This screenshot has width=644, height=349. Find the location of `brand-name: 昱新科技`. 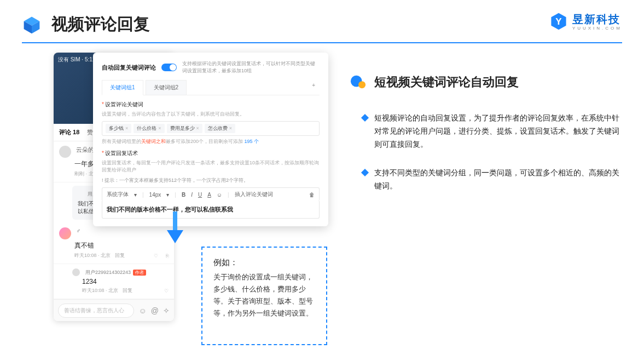

brand-name: 昱新科技 is located at coordinates (597, 20).